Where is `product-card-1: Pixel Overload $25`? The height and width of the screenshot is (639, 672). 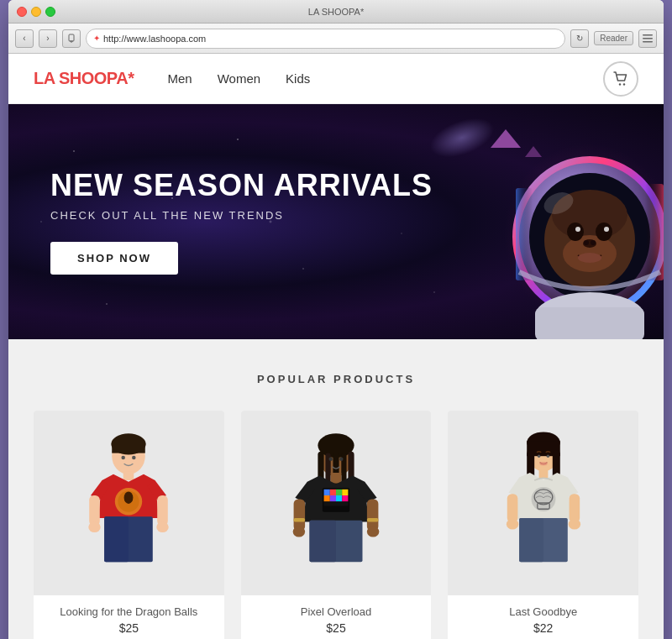 product-card-1: Pixel Overload $25 is located at coordinates (336, 525).